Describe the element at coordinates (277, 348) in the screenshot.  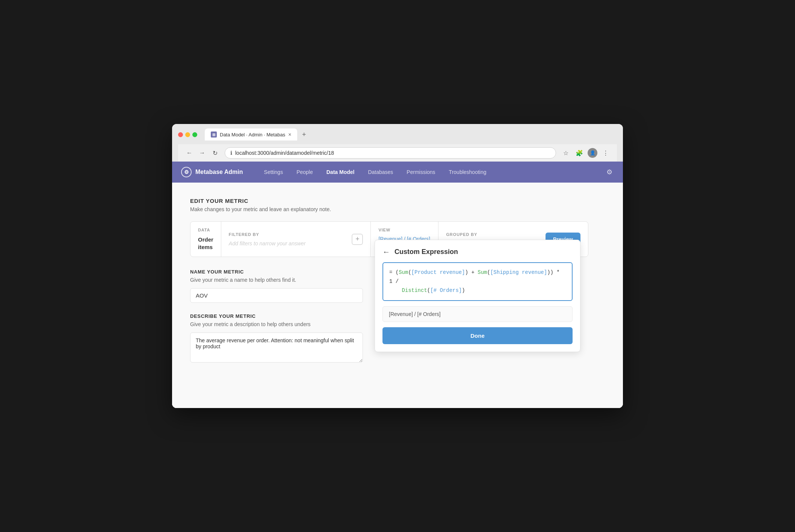
I see `description-textarea: The average revenue per order. Attention…` at that location.